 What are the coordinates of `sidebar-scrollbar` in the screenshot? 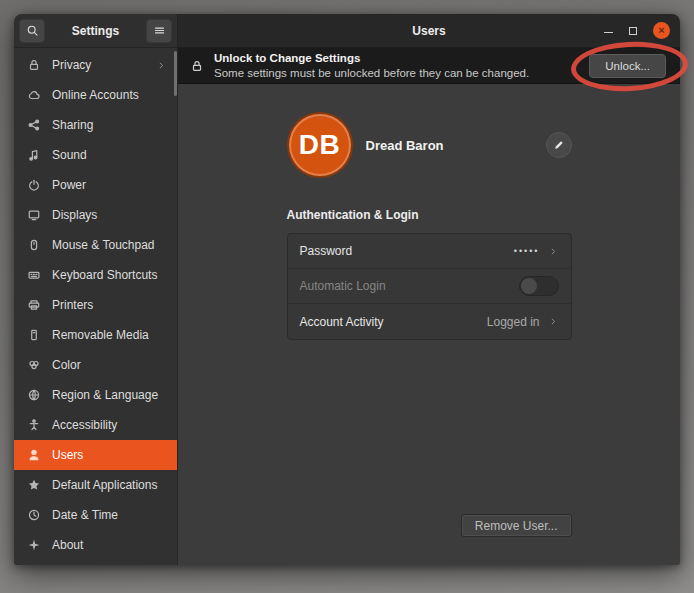 It's located at (176, 74).